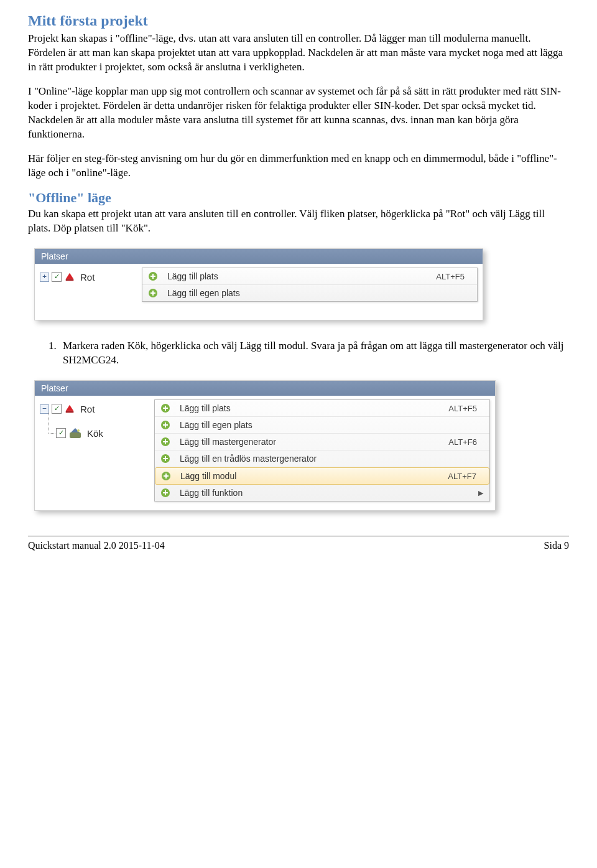 Image resolution: width=597 pixels, height=868 pixels. I want to click on context-menu: Lägg till plats ALT+F5 Lägg till egen pl…, so click(310, 285).